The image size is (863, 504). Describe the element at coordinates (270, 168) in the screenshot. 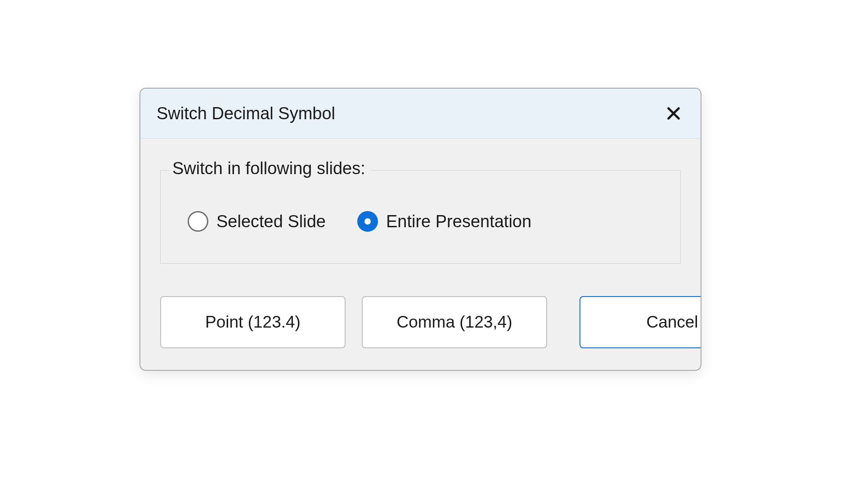

I see `groupbox-legend: Switch in following slides:` at that location.